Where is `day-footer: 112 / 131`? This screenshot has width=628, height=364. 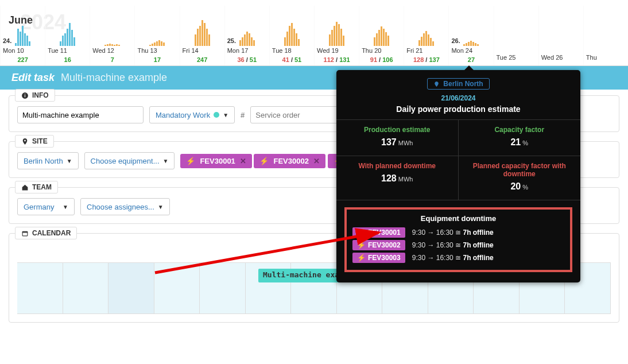 day-footer: 112 / 131 is located at coordinates (336, 60).